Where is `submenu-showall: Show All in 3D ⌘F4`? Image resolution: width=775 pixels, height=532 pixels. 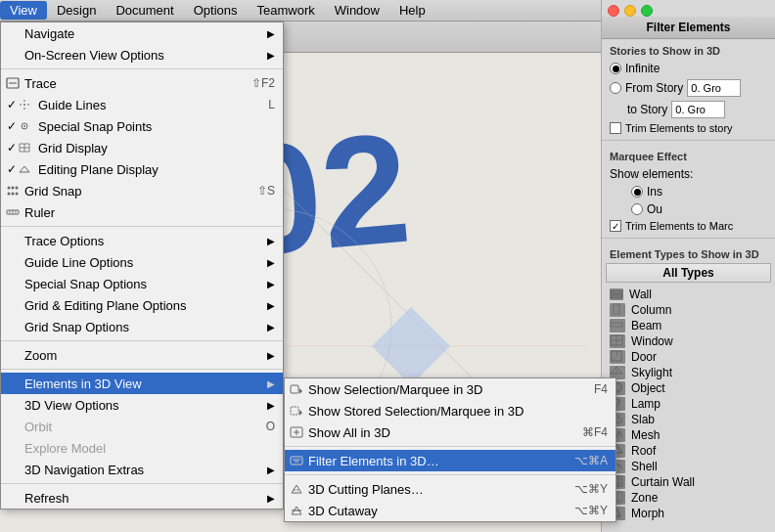 submenu-showall: Show All in 3D ⌘F4 is located at coordinates (450, 432).